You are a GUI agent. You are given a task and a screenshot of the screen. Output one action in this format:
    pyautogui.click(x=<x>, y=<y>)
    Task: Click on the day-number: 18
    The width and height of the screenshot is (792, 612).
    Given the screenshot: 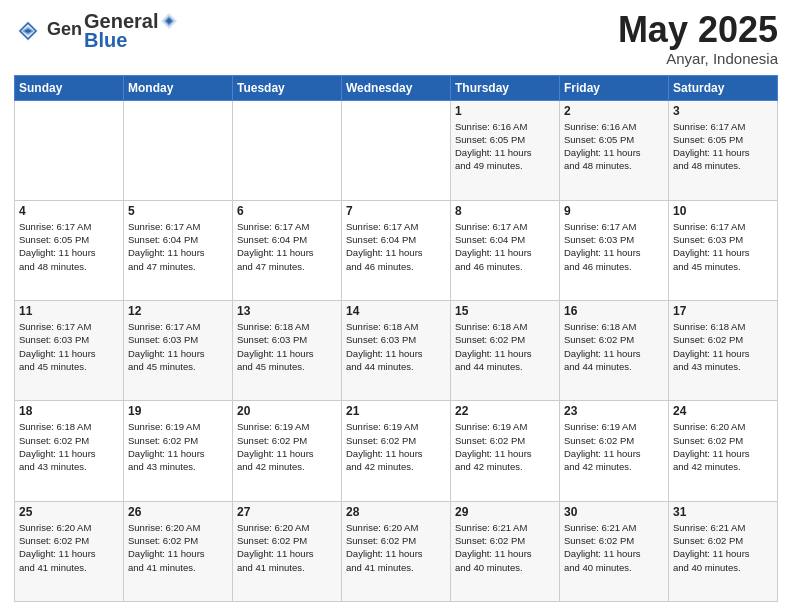 What is the action you would take?
    pyautogui.click(x=69, y=411)
    